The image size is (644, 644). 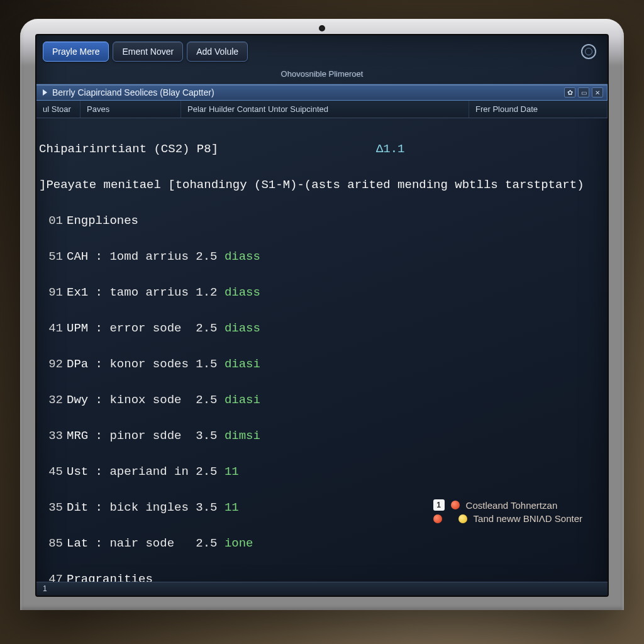 What do you see at coordinates (323, 365) in the screenshot?
I see `data-row: 92DPa : konor sodes 1.5 diasi` at bounding box center [323, 365].